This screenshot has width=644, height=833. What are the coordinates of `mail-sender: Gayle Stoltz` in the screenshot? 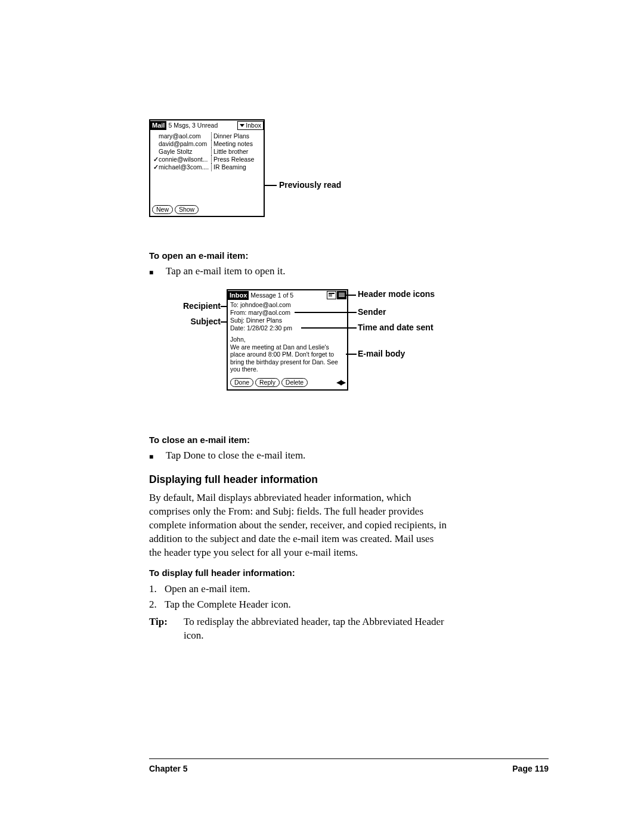 It's located at (185, 151).